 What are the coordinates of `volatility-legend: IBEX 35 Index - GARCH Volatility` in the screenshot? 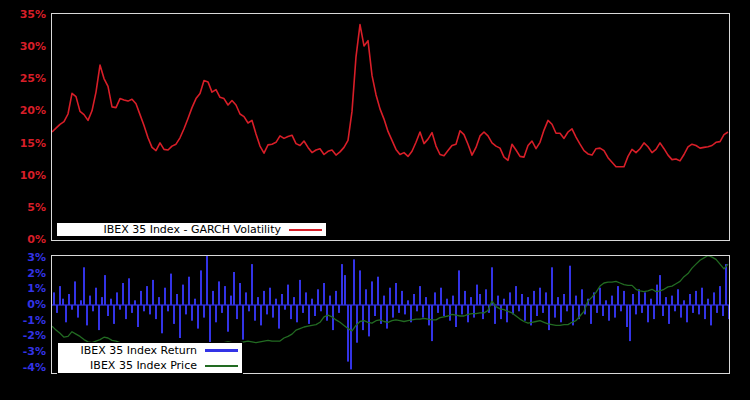 It's located at (192, 230).